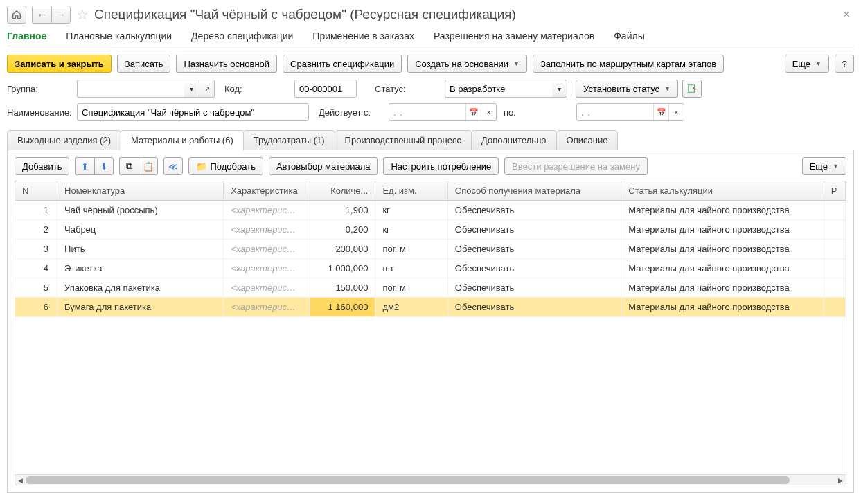 This screenshot has width=861, height=504. I want to click on configure-button: Настроить потребление, so click(441, 166).